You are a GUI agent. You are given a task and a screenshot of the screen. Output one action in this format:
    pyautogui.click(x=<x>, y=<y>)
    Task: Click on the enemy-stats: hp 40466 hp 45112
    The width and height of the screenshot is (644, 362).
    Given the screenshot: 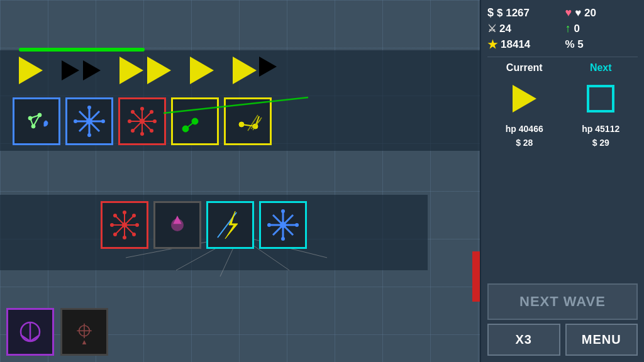 What is the action you would take?
    pyautogui.click(x=562, y=129)
    